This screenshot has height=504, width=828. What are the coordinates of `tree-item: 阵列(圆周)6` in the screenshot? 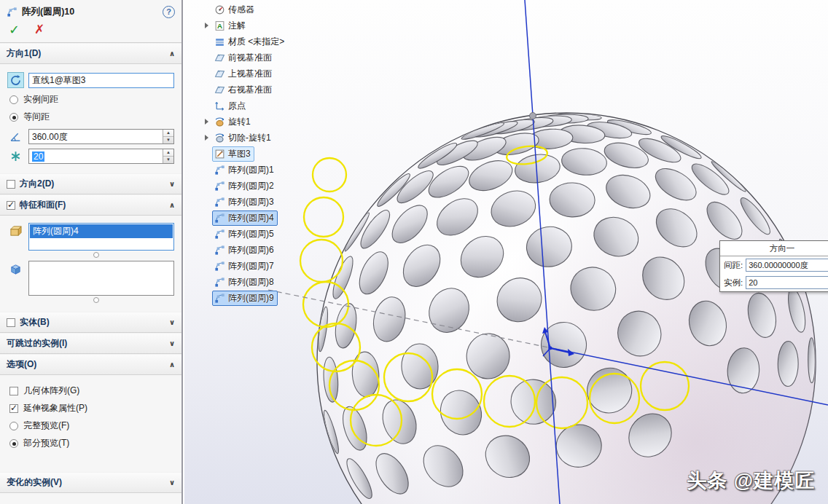 It's located at (265, 250).